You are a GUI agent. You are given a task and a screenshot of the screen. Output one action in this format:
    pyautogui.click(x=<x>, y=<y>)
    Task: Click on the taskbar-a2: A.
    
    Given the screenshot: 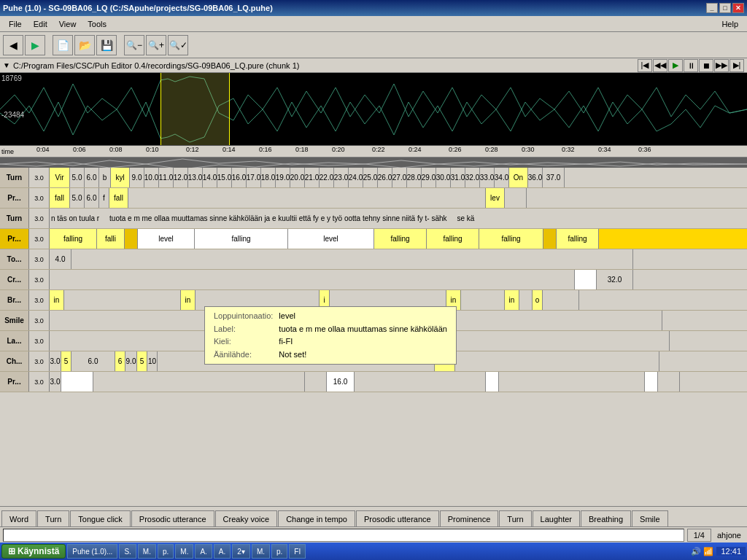 What is the action you would take?
    pyautogui.click(x=222, y=551)
    